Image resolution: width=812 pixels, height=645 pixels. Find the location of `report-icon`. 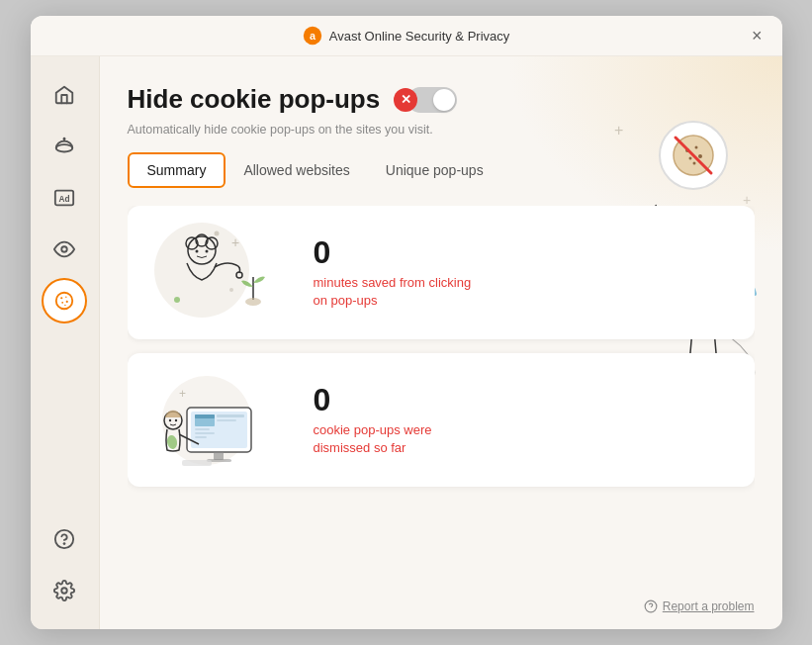

report-icon is located at coordinates (651, 606).